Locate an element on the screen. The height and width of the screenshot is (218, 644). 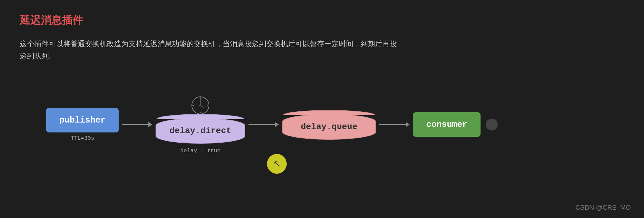
cursor-circle: ↖ is located at coordinates (277, 164).